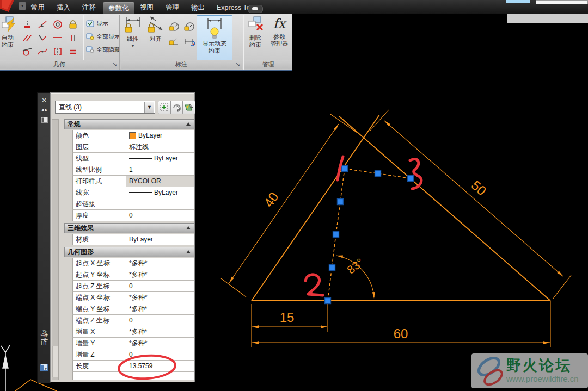 Image resolution: width=588 pixels, height=391 pixels. Describe the element at coordinates (189, 108) in the screenshot. I see `quick-select-icon` at that location.